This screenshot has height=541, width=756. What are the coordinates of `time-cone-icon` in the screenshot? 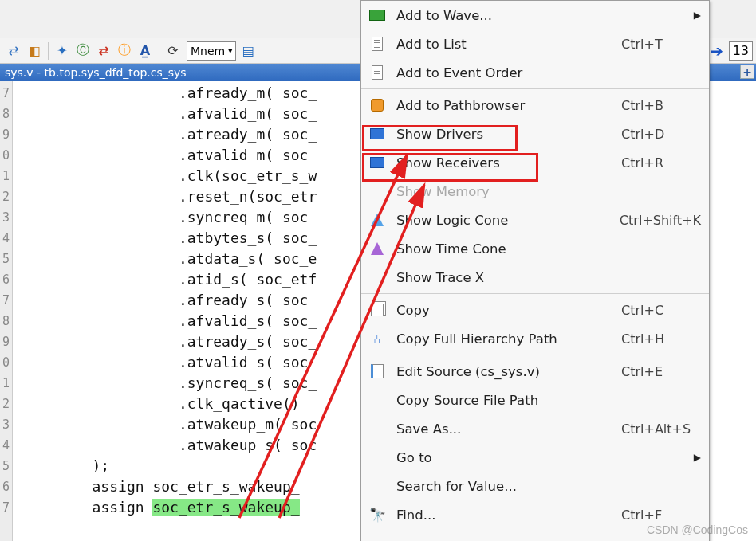 It's located at (377, 249).